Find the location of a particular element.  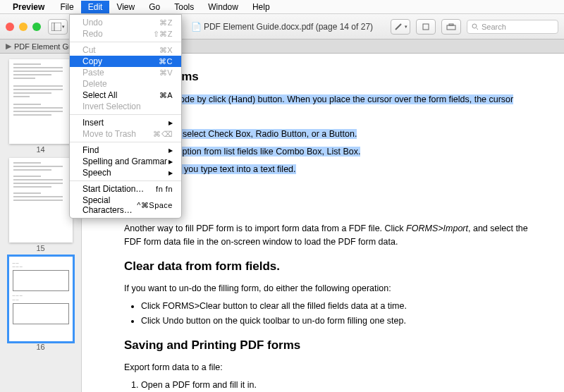

bullet-list: Click FORMS>Clear button to clear all th… is located at coordinates (336, 314).